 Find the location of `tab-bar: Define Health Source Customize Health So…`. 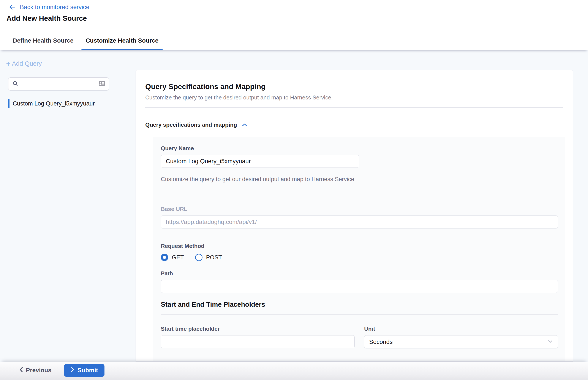

tab-bar: Define Health Source Customize Health So… is located at coordinates (294, 40).